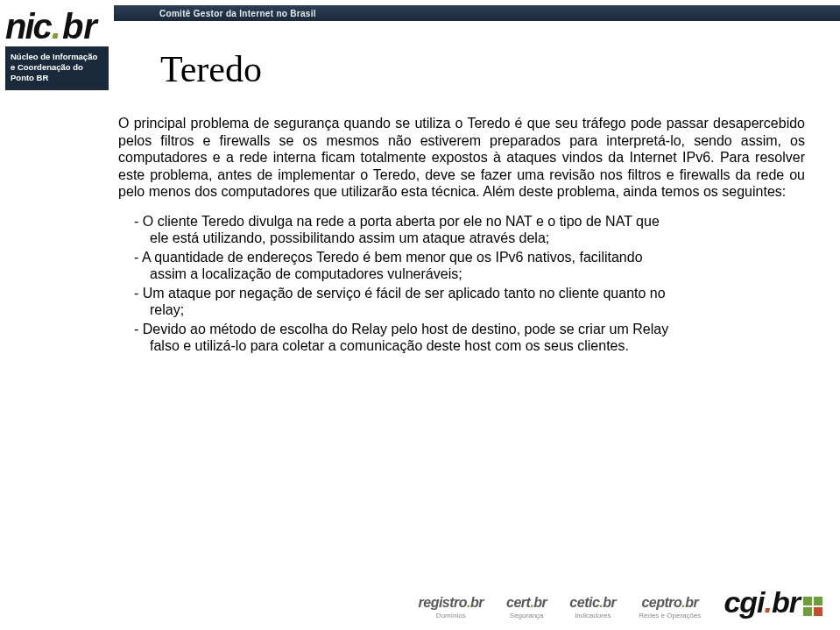 The width and height of the screenshot is (840, 630). What do you see at coordinates (483, 69) in the screenshot?
I see `slide-title: Teredo` at bounding box center [483, 69].